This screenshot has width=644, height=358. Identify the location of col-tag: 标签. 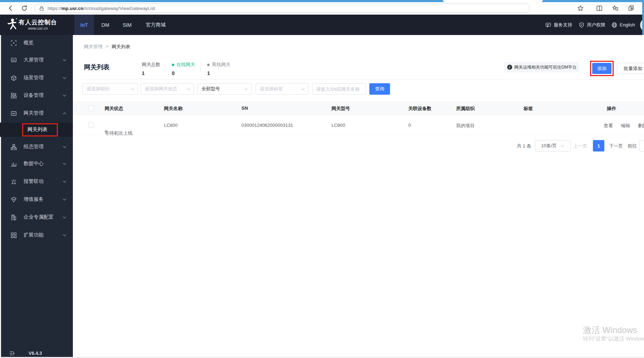
(528, 109).